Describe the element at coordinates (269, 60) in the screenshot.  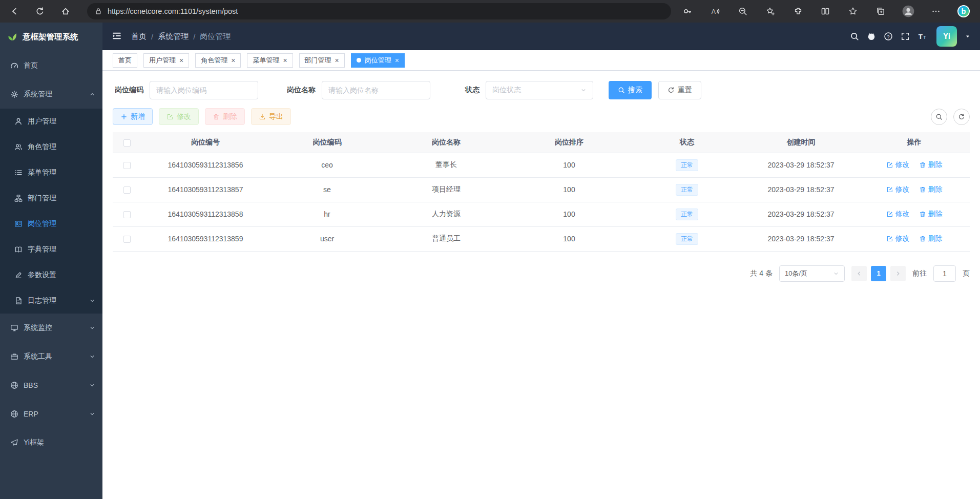
I see `tab-menu-mgmt: 菜单管理 ×` at that location.